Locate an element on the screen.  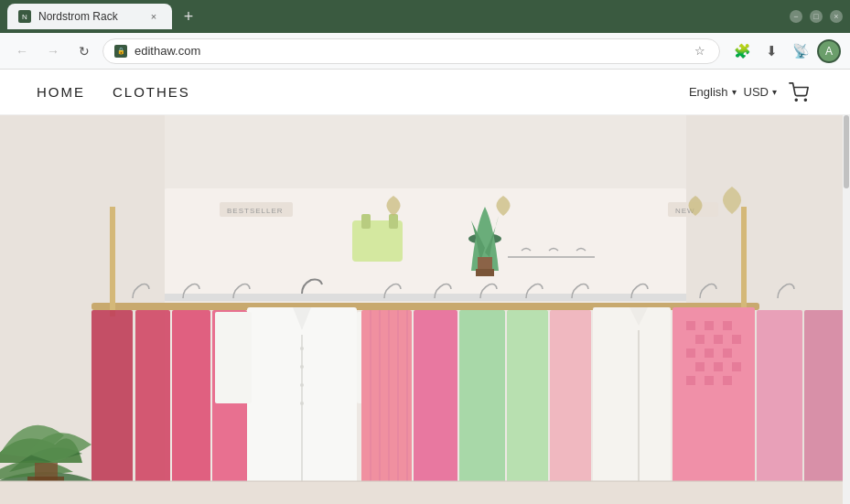
nav-links: HOME CLOTHES is located at coordinates (113, 91).